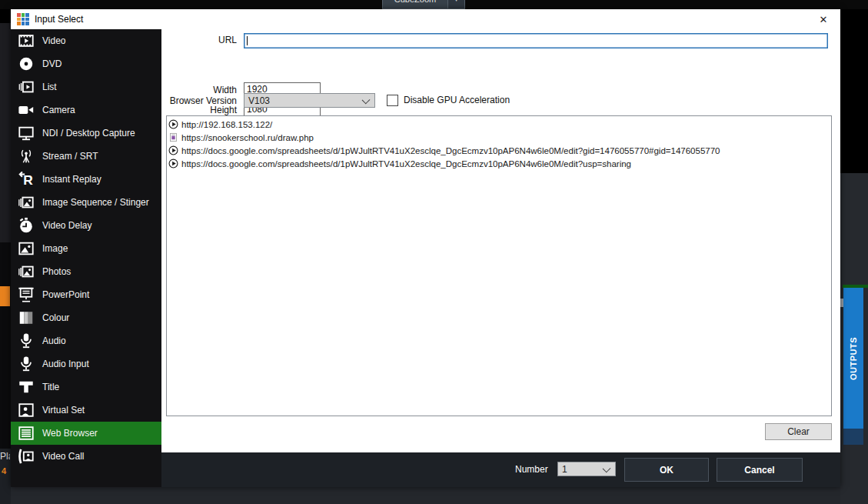 The height and width of the screenshot is (504, 868). I want to click on stopwatch-icon, so click(26, 225).